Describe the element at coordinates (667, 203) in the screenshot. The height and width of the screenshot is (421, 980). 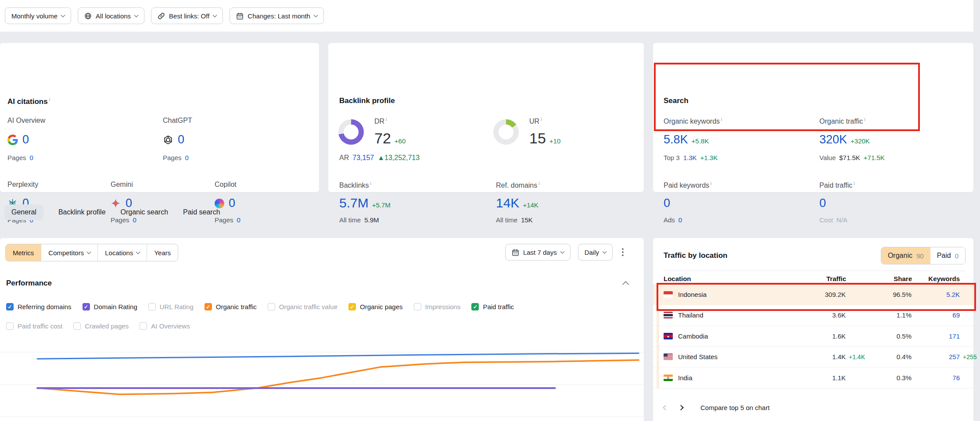
I see `paid-keywords-link: 0` at that location.